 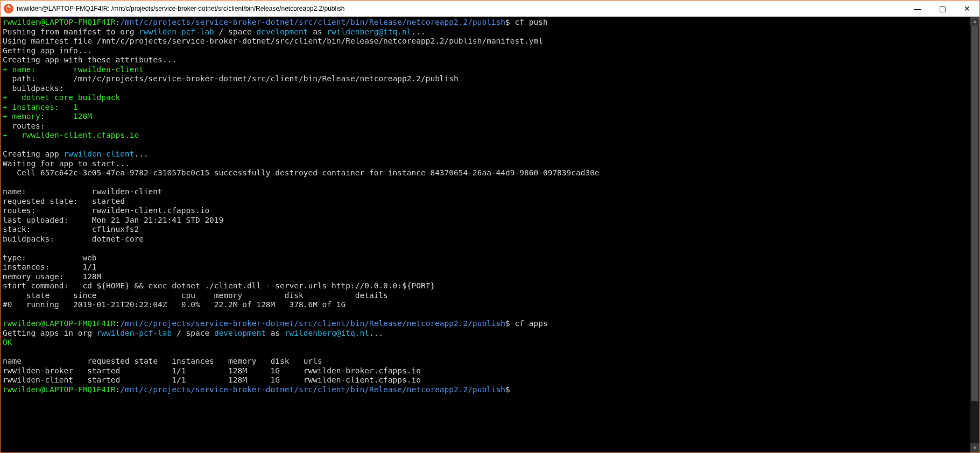 I want to click on scroll-up-button: ▲, so click(x=975, y=22).